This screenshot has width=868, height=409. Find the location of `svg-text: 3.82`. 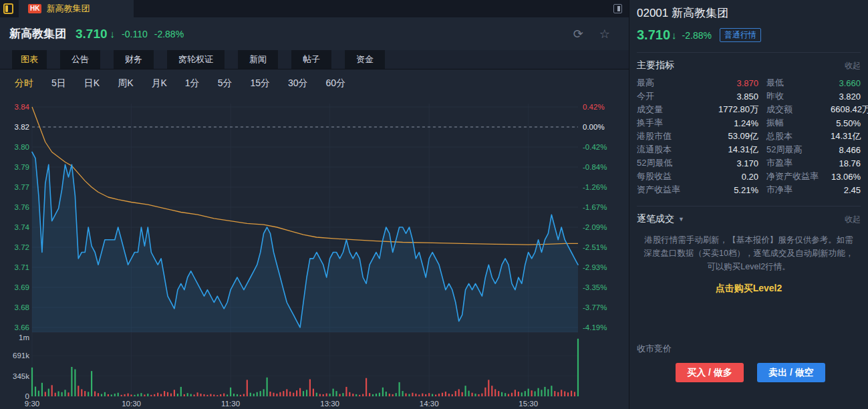

svg-text: 3.82 is located at coordinates (22, 127).